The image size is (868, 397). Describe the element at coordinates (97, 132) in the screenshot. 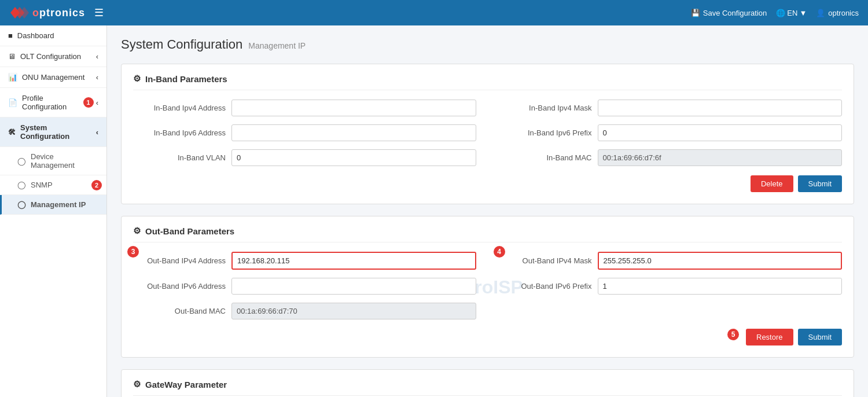

I see `chevron-left-icon-4: ‹` at that location.